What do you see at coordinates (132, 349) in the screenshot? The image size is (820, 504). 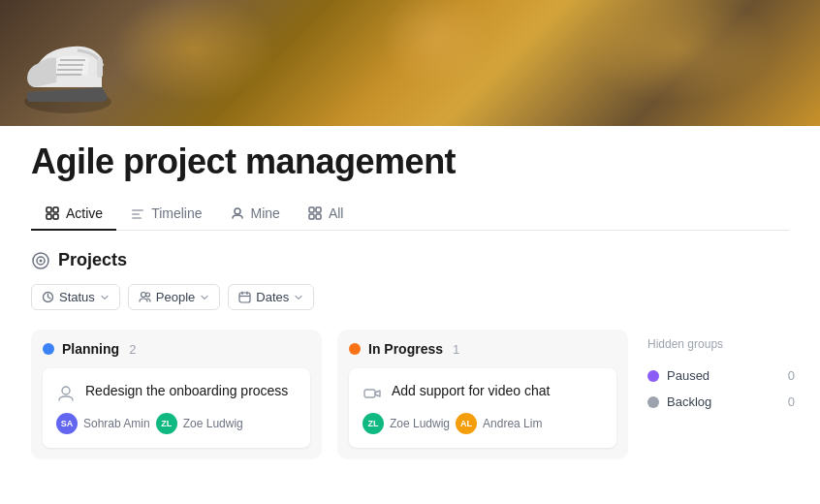 I see `planning-count: 2` at bounding box center [132, 349].